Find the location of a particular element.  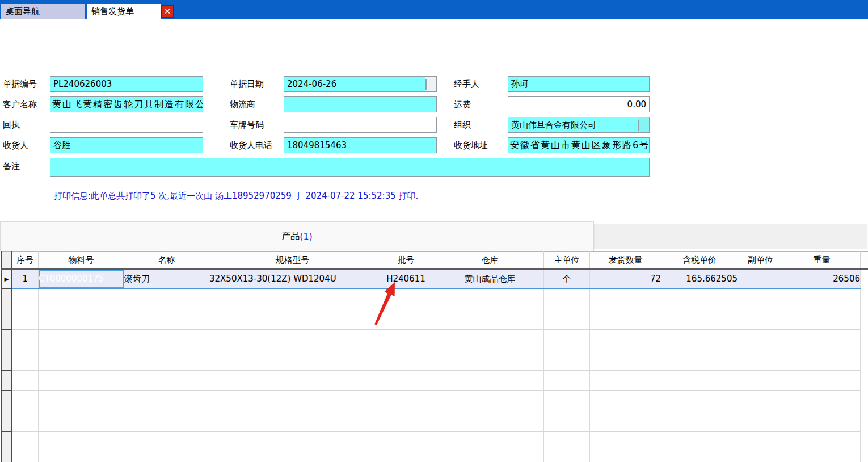

col-header-price: 含税单价 is located at coordinates (700, 261).